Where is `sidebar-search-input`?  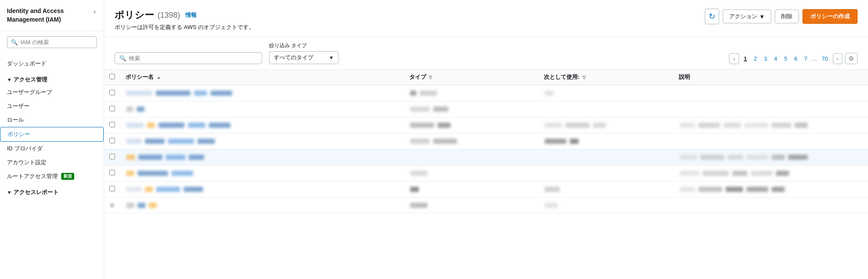 sidebar-search-input is located at coordinates (56, 42).